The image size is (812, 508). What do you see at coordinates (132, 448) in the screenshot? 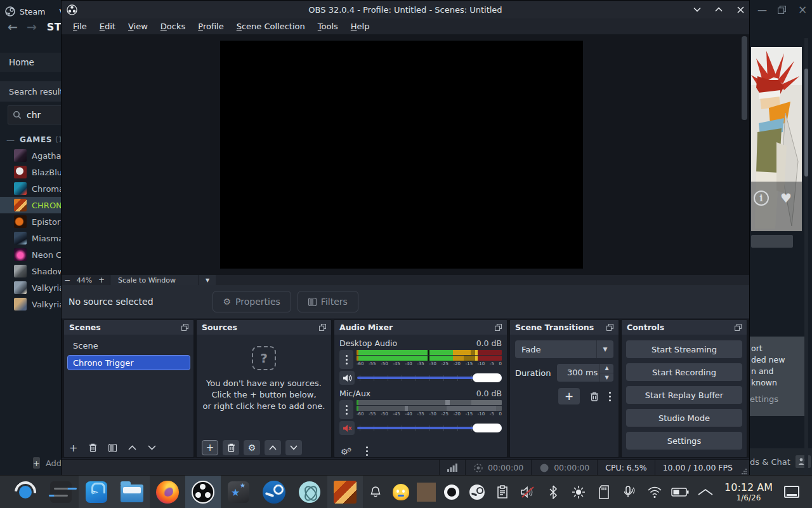
I see `move-up-icon` at bounding box center [132, 448].